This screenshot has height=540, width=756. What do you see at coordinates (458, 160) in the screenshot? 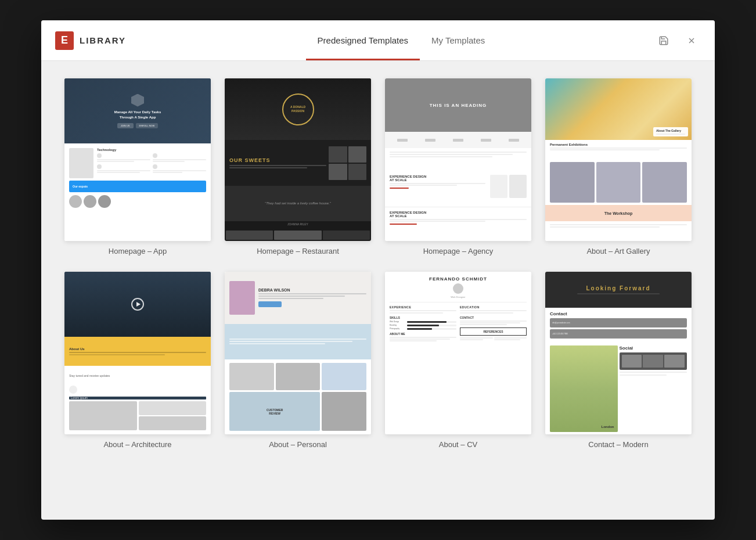
I see `template-thumb-homepage-agency: THIS IS AN HEADING` at bounding box center [458, 160].